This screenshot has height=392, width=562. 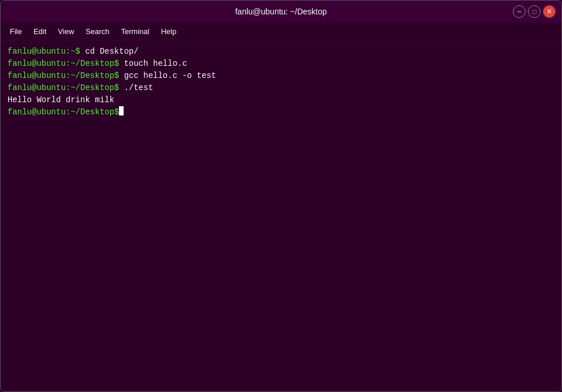 I want to click on prompt-4: fanlu@ubuntu:~/Desktop$, so click(x=64, y=88).